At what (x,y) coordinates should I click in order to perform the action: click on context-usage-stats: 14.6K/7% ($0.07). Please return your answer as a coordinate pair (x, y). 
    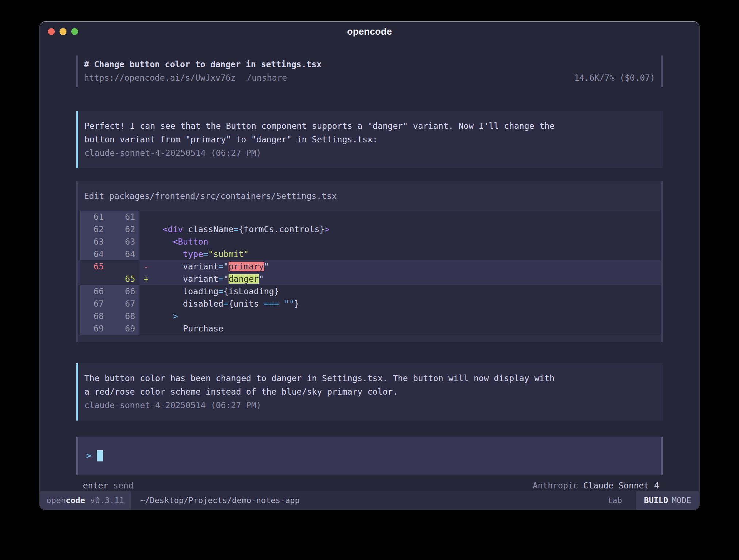
    Looking at the image, I should click on (614, 78).